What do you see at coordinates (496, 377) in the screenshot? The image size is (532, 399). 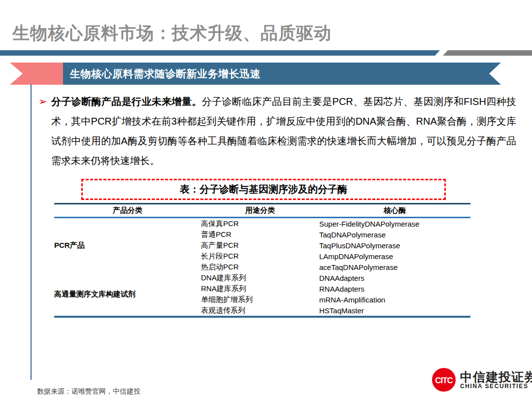 I see `logo-name-cn: 中信建投证券` at bounding box center [496, 377].